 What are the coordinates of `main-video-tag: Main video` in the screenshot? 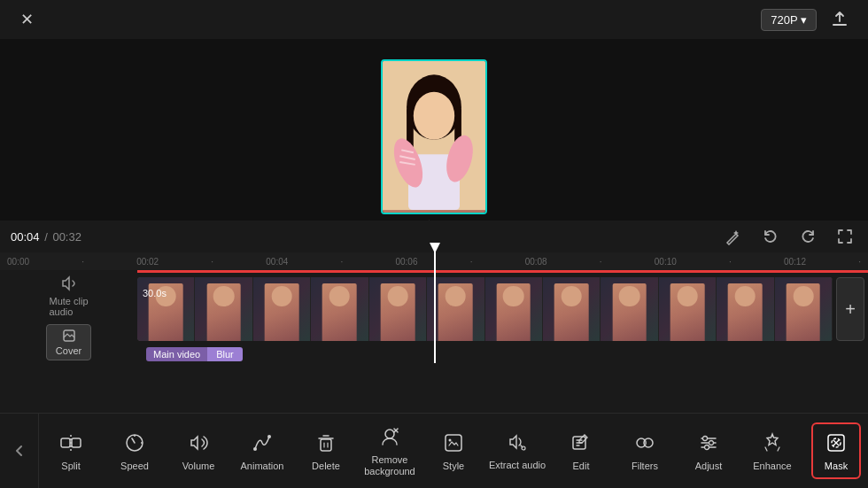 It's located at (177, 354).